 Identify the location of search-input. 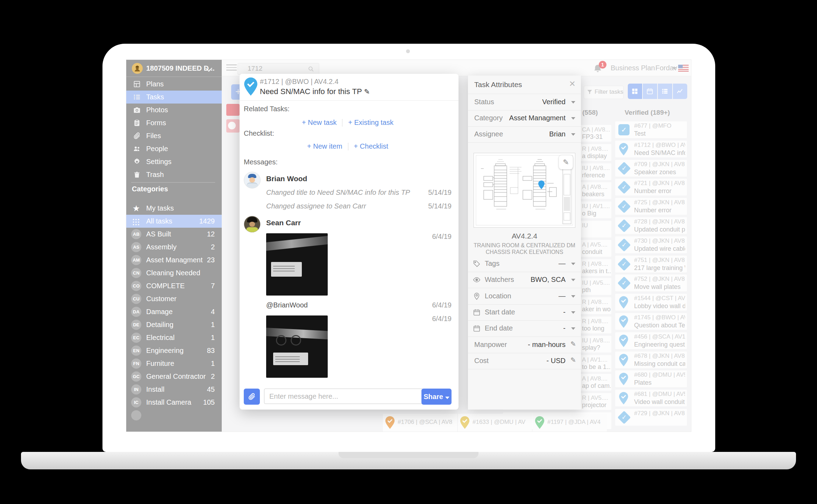
(276, 69).